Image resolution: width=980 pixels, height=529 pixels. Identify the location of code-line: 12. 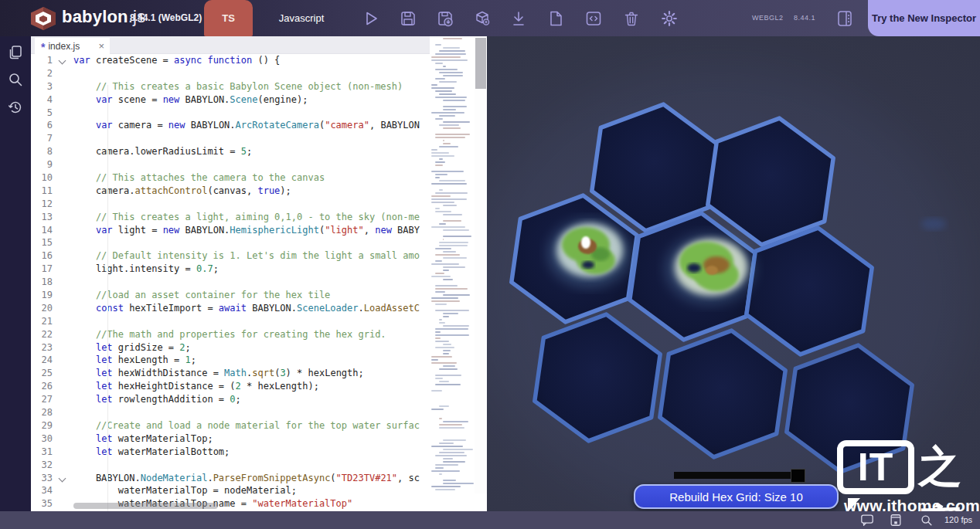
(230, 204).